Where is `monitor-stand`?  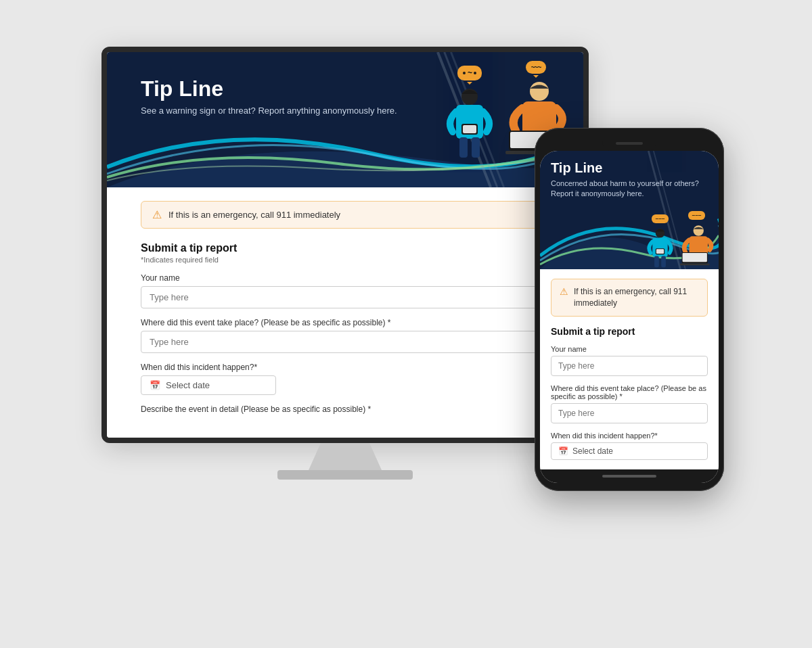
monitor-stand is located at coordinates (345, 457).